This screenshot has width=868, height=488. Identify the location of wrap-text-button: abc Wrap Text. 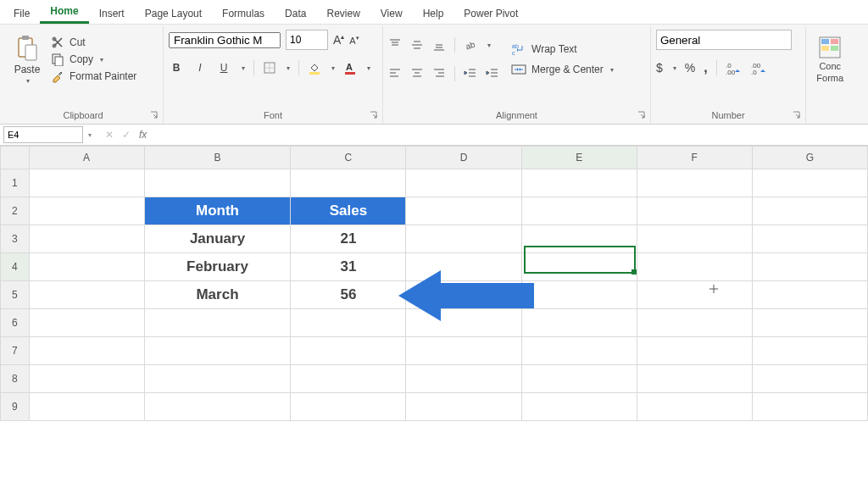
(563, 49).